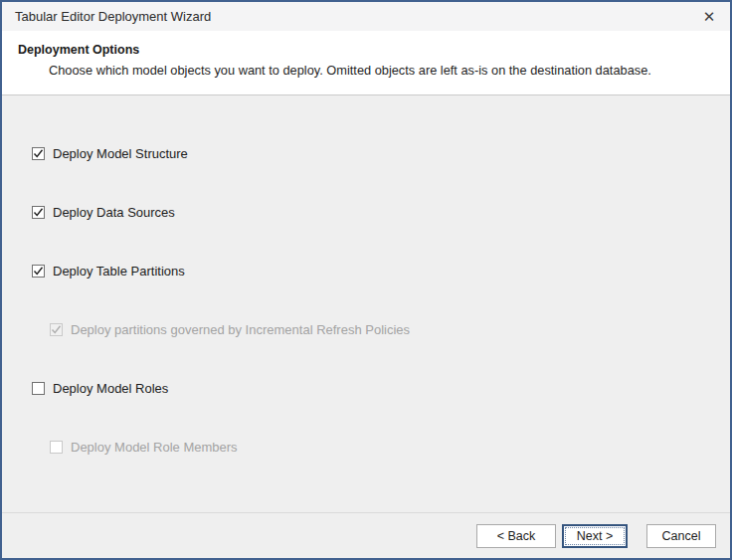 This screenshot has height=560, width=732. What do you see at coordinates (154, 448) in the screenshot?
I see `checkbox-label: Deploy Model Role Members` at bounding box center [154, 448].